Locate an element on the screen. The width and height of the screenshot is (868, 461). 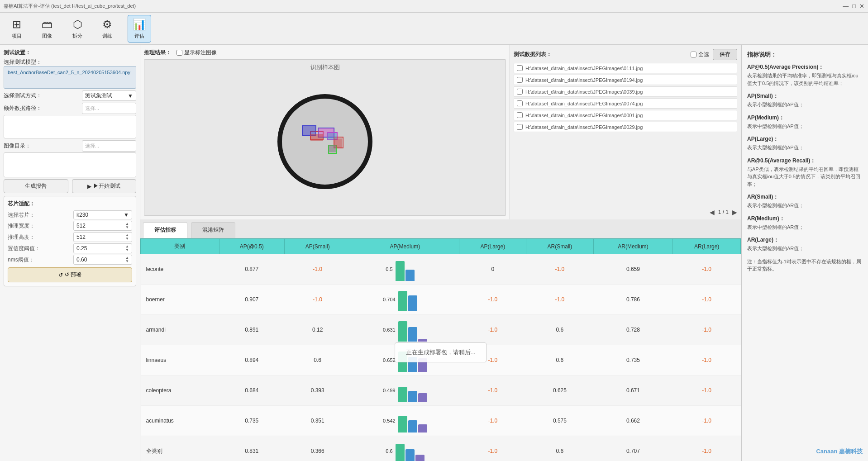
height-spinner: ▲ ▼ is located at coordinates (127, 237).